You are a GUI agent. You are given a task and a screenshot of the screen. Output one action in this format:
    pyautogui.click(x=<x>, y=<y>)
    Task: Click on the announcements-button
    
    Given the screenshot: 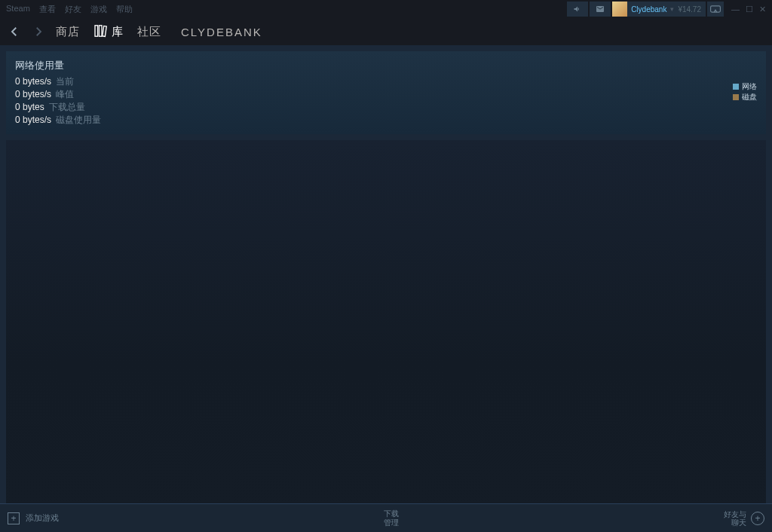 What is the action you would take?
    pyautogui.click(x=577, y=9)
    